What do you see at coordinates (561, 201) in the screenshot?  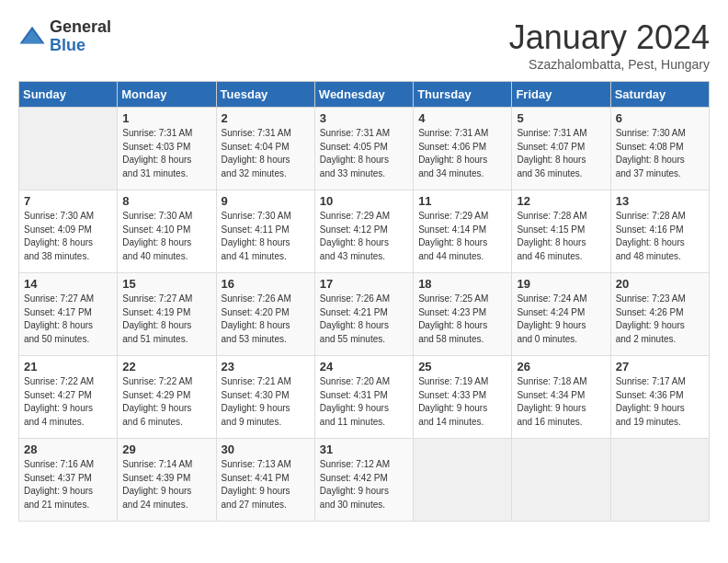 I see `day-number: 12` at bounding box center [561, 201].